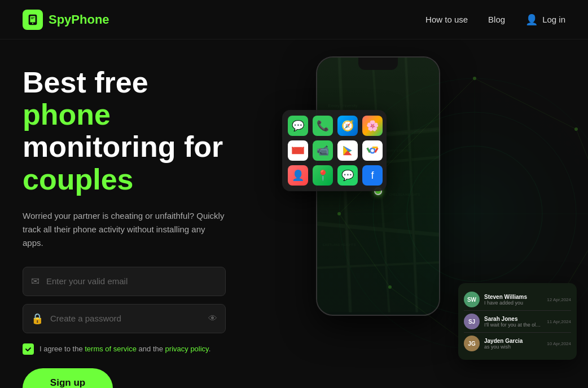 The width and height of the screenshot is (588, 388). I want to click on msg-text-1: I have added you, so click(514, 303).